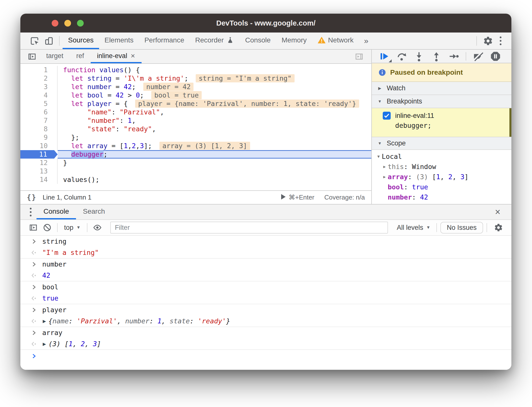  I want to click on scope-tree-item: bool: true, so click(442, 187).